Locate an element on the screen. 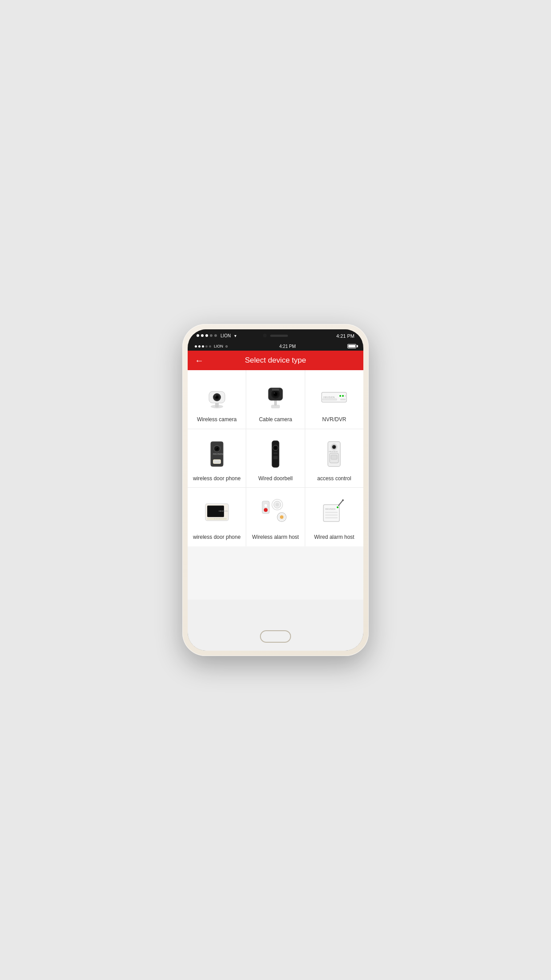 The width and height of the screenshot is (551, 980). page-title: Select device type is located at coordinates (276, 360).